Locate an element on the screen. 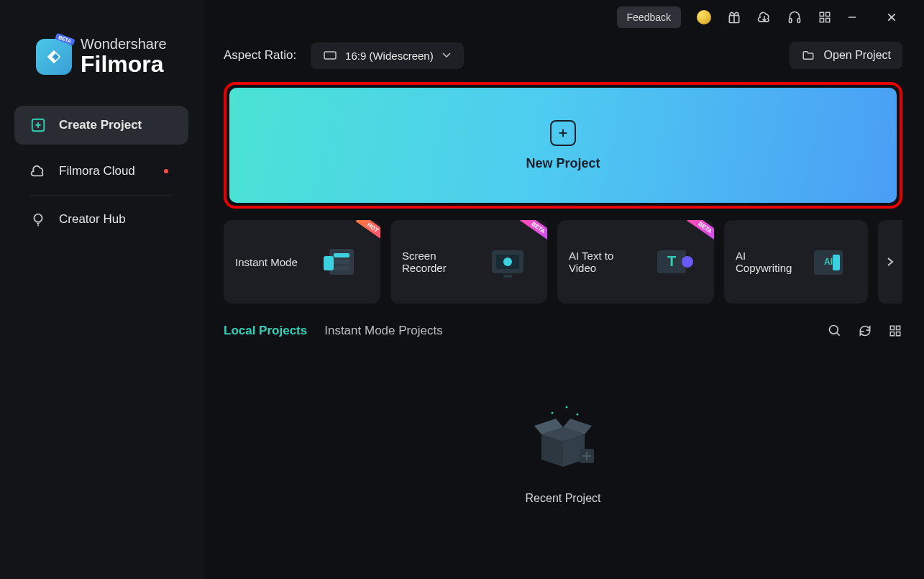 The width and height of the screenshot is (924, 579). tabs-row: Local Projects Instant Mode Projects is located at coordinates (563, 331).